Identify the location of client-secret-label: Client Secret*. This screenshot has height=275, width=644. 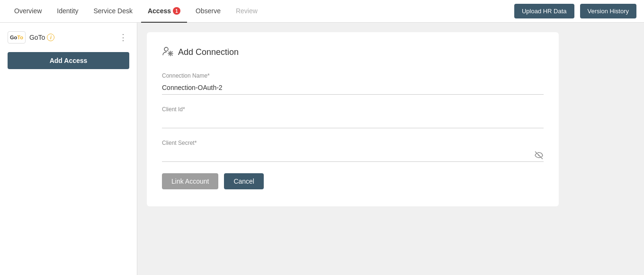
(353, 143).